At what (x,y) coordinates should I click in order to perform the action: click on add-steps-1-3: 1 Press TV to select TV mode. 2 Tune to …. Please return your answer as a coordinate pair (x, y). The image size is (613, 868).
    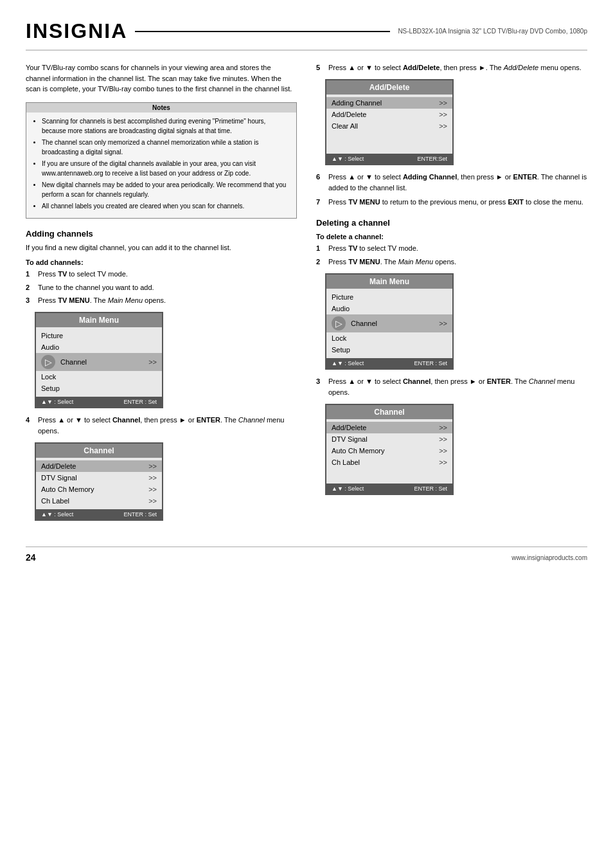
    Looking at the image, I should click on (161, 288).